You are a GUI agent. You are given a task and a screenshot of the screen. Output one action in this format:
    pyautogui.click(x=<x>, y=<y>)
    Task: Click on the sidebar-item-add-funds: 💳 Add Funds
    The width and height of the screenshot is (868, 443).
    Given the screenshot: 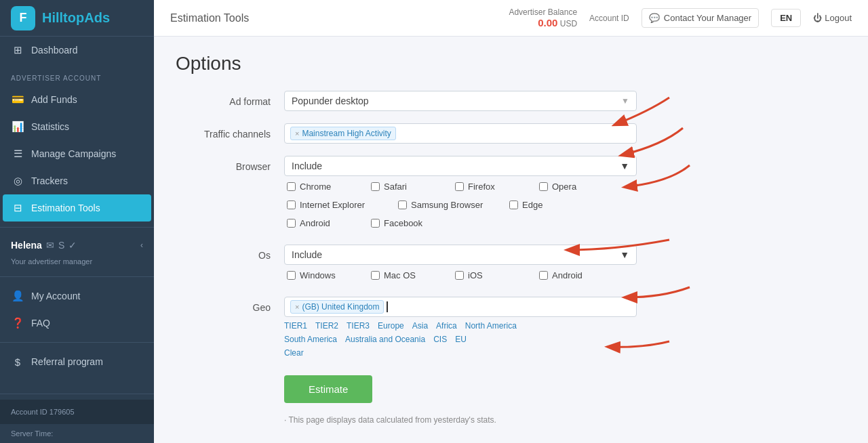 What is the action you would take?
    pyautogui.click(x=77, y=100)
    